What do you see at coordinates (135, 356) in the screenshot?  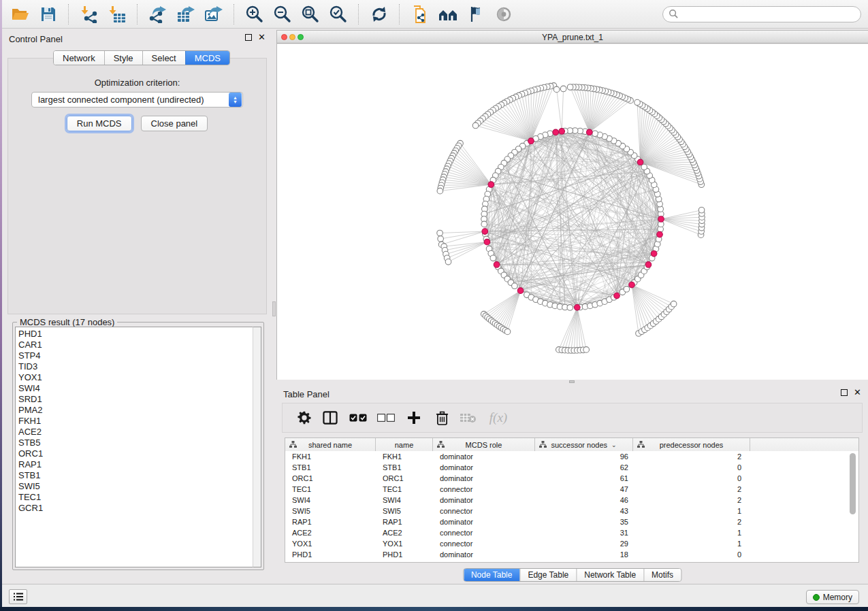 I see `mcds-result-item: STP4` at bounding box center [135, 356].